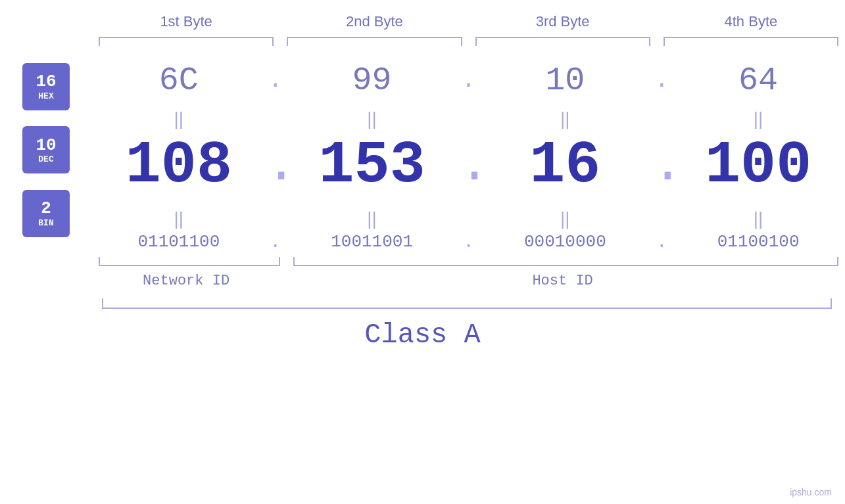  What do you see at coordinates (758, 166) in the screenshot?
I see `dec-val-4: 100` at bounding box center [758, 166].